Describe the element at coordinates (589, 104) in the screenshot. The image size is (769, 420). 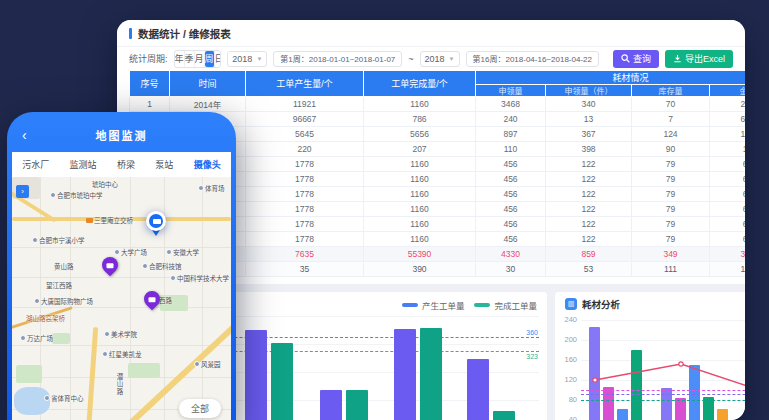
I see `cell-value: 340` at that location.